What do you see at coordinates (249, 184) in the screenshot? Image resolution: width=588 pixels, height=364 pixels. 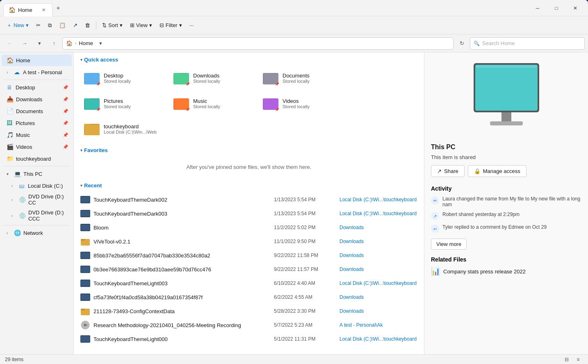 I see `recent-header: ▾ Recent` at bounding box center [249, 184].